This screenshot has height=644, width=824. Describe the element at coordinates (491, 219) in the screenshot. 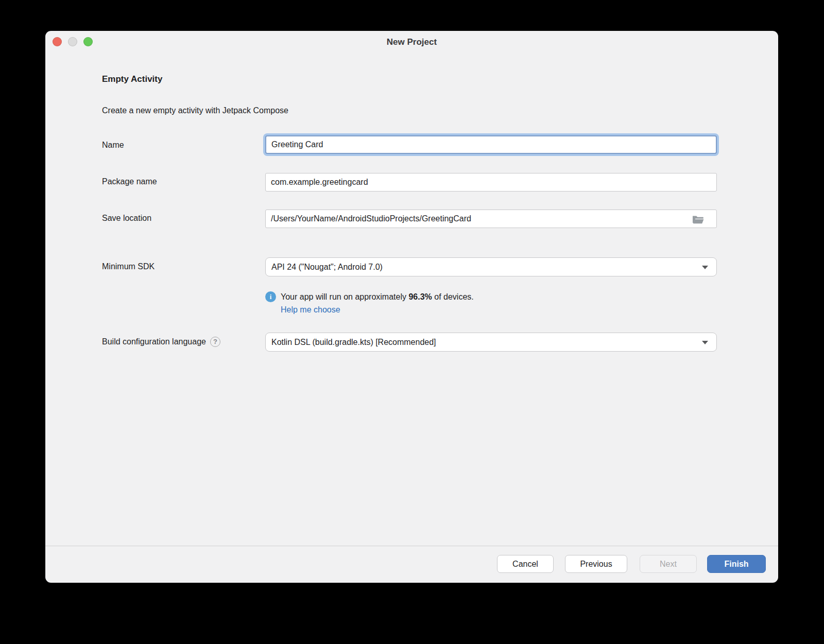

I see `save-location-input` at that location.